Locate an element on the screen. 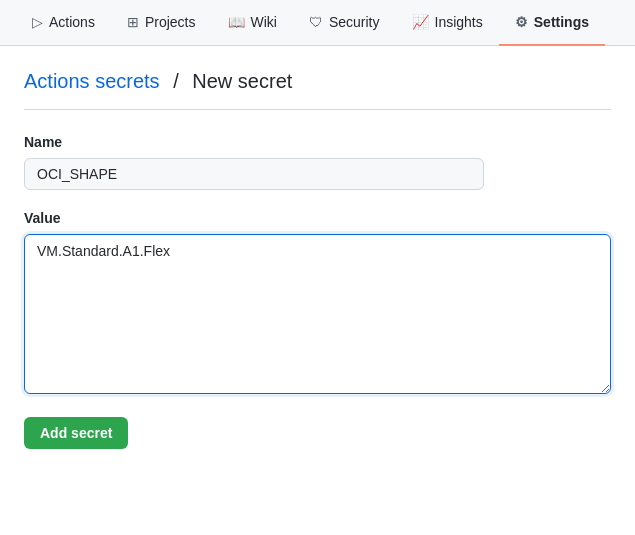 Image resolution: width=635 pixels, height=535 pixels. insights-icon: 📈 is located at coordinates (420, 22).